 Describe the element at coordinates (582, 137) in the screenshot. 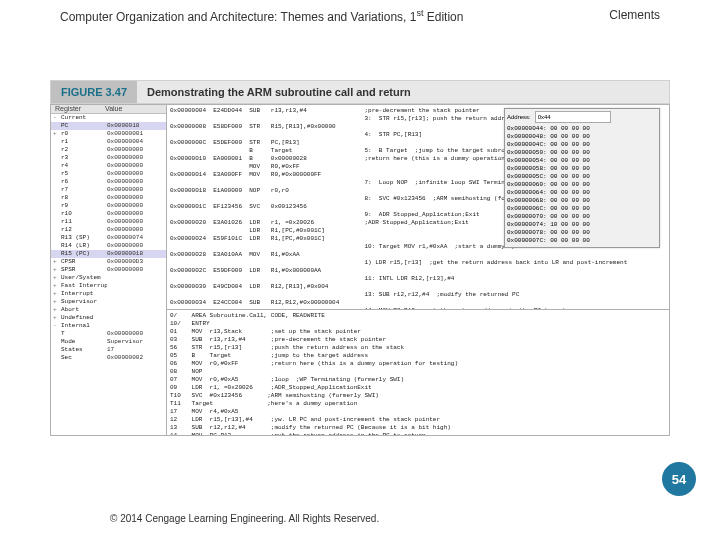

I see `memory-line: 0x00000048: 00 00 00 00` at that location.